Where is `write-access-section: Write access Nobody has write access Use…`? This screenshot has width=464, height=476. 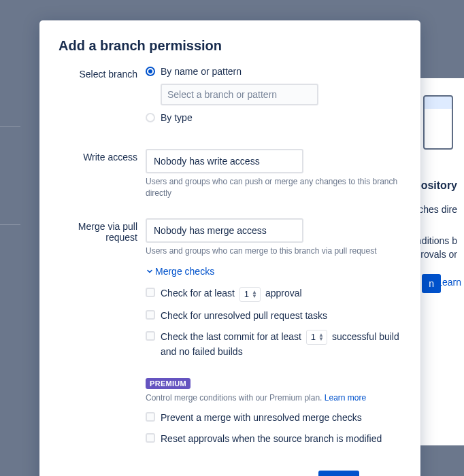
write-access-section: Write access Nobody has write access Use… is located at coordinates (230, 174).